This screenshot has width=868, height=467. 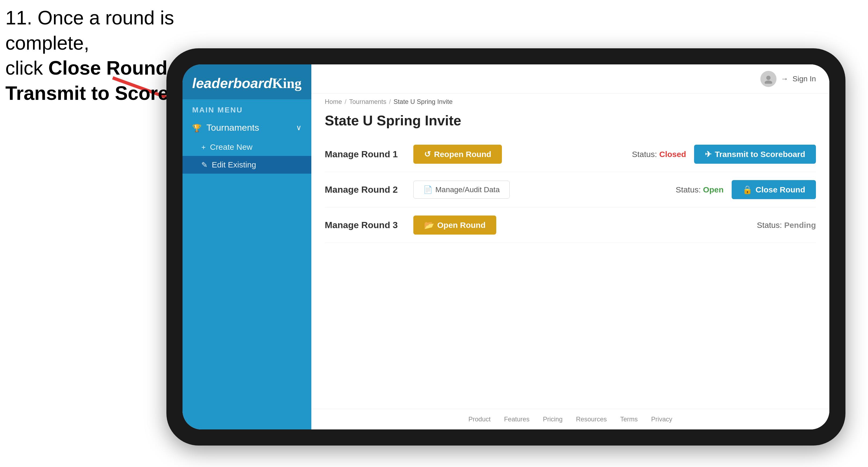 What do you see at coordinates (368, 102) in the screenshot?
I see `breadcrumb-tournaments: Tournaments` at bounding box center [368, 102].